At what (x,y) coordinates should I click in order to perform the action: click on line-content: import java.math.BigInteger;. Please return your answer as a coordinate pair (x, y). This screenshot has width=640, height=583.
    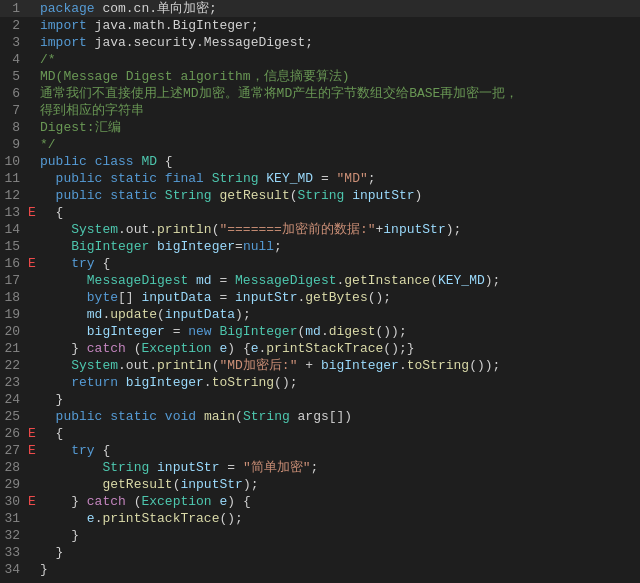
    Looking at the image, I should click on (338, 26).